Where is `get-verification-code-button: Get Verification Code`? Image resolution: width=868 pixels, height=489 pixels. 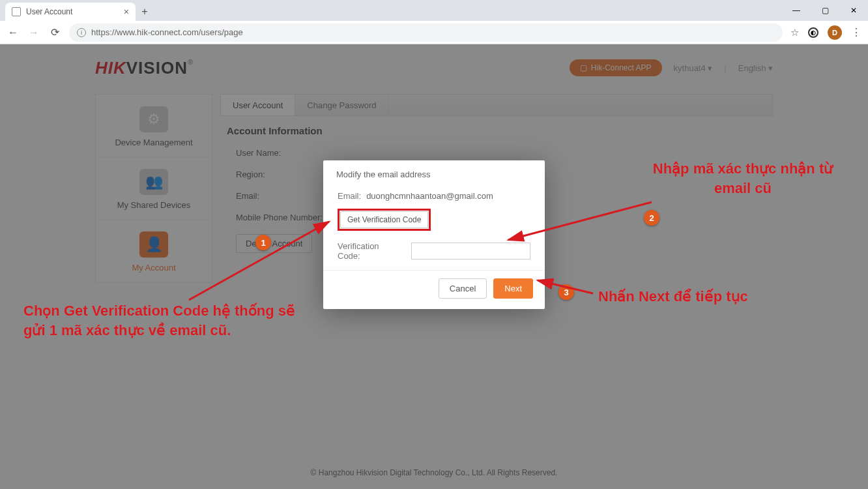 get-verification-code-button: Get Verification Code is located at coordinates (384, 220).